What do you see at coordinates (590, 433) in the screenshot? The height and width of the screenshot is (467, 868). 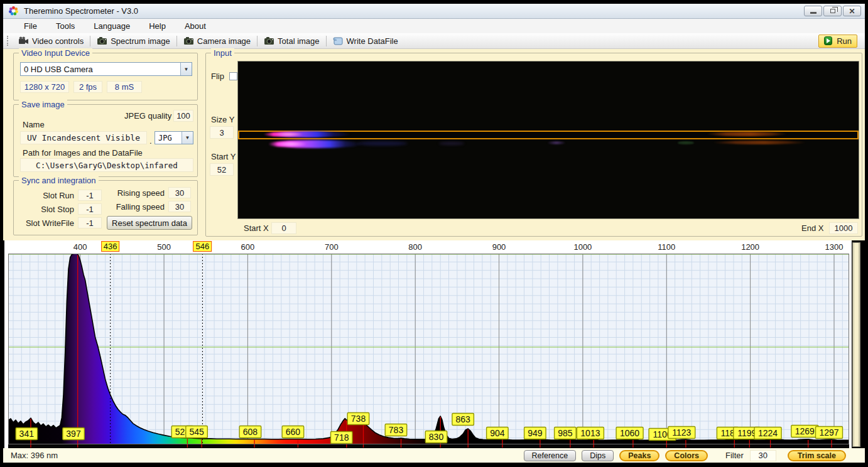 I see `peak-label: 1013` at bounding box center [590, 433].